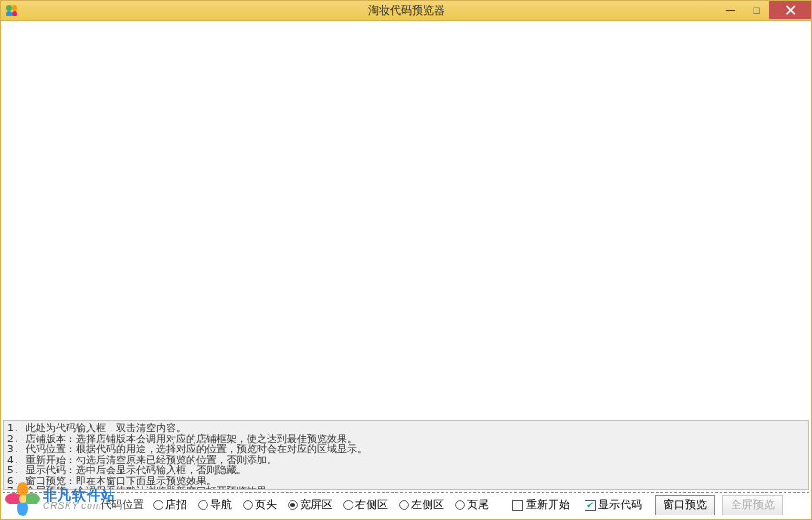  Describe the element at coordinates (756, 10) in the screenshot. I see `maximize-button: □` at that location.